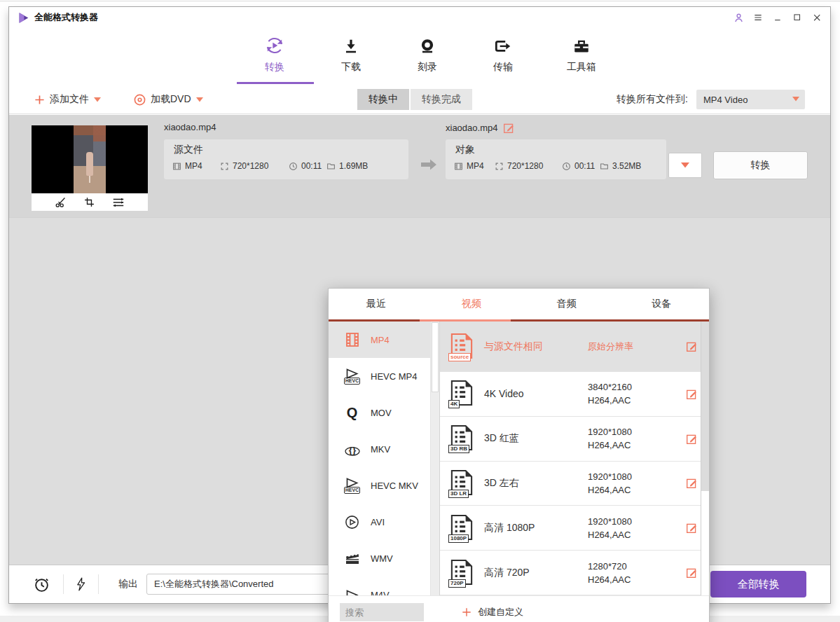  I want to click on source-format: MP4, so click(188, 166).